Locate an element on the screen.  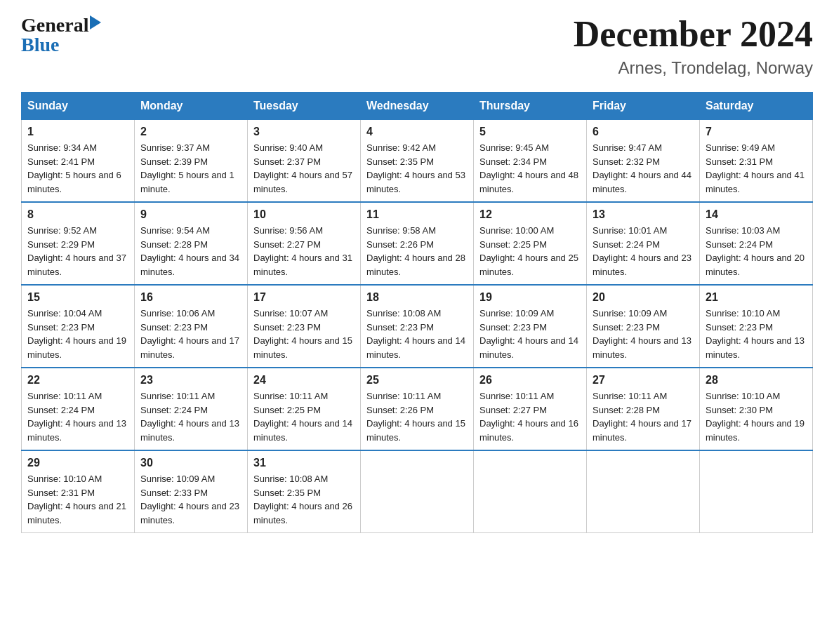
day-info: Sunrise: 10:07 AMSunset: 2:23 PMDaylight… is located at coordinates (303, 334).